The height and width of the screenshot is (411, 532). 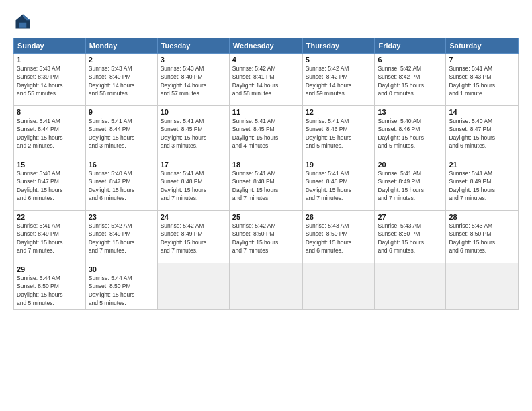 I want to click on day-cell: 1Sunrise: 5:43 AM Sunset: 8:39 PM Daylig…, so click(x=50, y=80).